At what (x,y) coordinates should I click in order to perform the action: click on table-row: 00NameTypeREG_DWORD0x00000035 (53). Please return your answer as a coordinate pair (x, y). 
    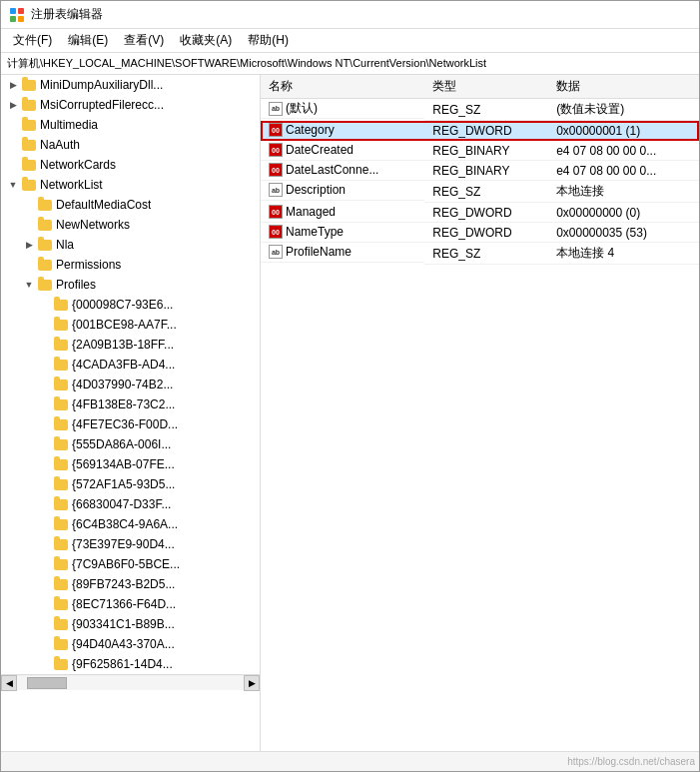
    Looking at the image, I should click on (479, 233).